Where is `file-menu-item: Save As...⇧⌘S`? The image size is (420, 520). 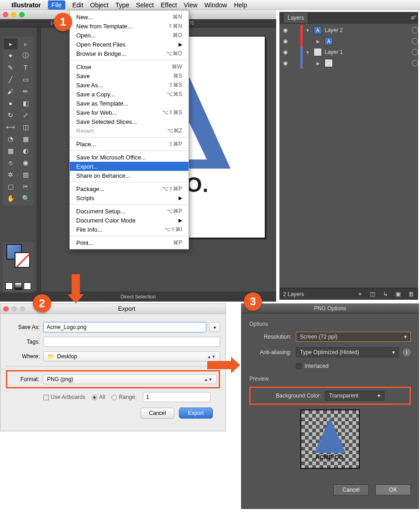 file-menu-item: Save As...⇧⌘S is located at coordinates (129, 85).